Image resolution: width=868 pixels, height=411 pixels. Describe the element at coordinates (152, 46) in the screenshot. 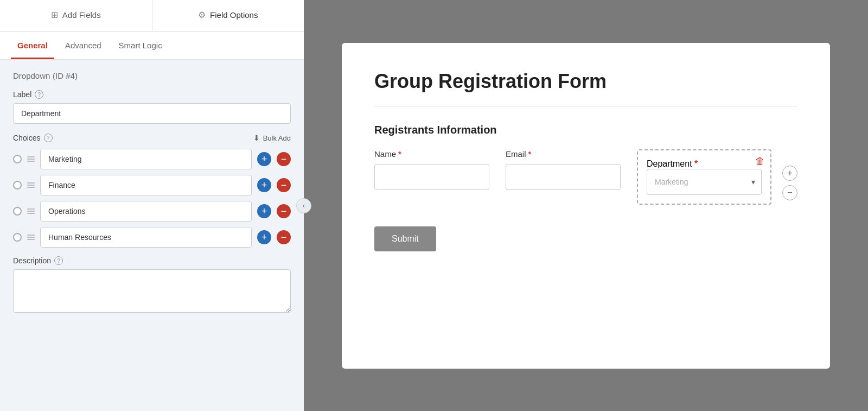

I see `sub-tabs: General Advanced Smart Logic` at that location.